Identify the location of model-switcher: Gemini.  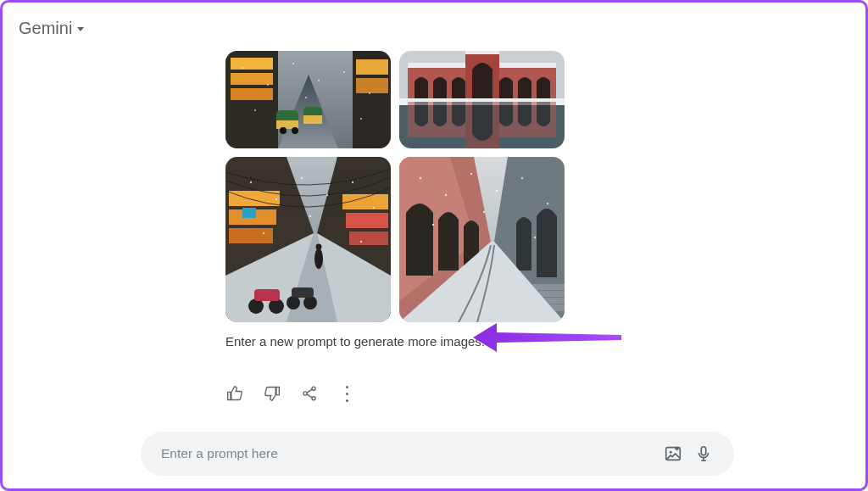
(51, 29).